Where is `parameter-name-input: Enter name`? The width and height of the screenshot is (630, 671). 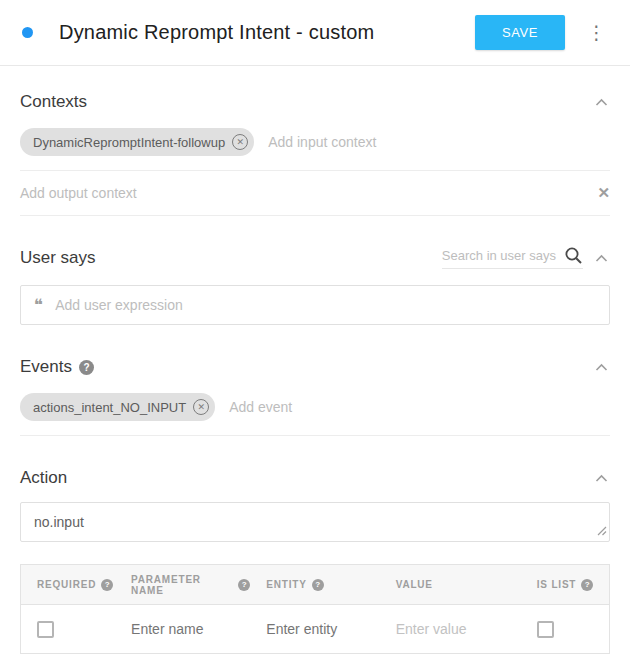
parameter-name-input: Enter name is located at coordinates (167, 629).